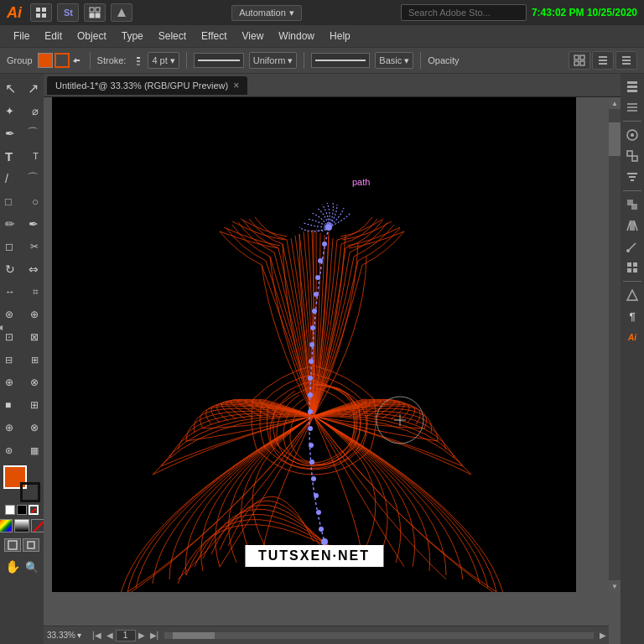 The image size is (644, 644). What do you see at coordinates (22, 88) in the screenshot?
I see `selection-tools: ↖ ↗` at bounding box center [22, 88].